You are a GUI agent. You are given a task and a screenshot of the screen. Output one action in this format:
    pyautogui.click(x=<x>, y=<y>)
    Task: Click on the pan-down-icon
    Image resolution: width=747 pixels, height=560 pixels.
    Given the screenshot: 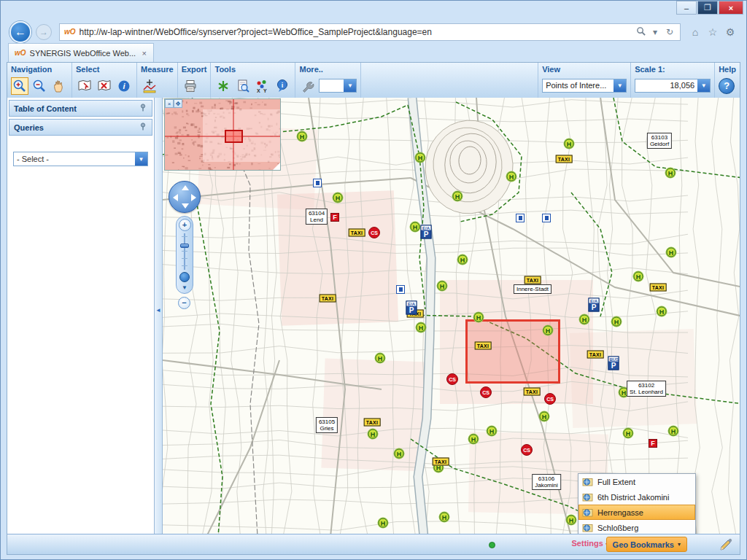 What is the action you would take?
    pyautogui.click(x=185, y=206)
    